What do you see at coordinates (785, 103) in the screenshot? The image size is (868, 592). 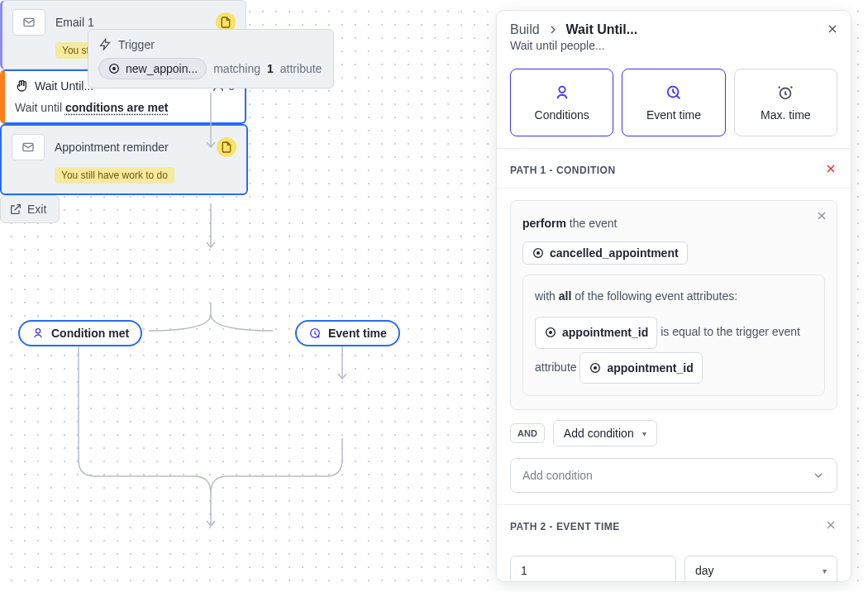 I see `tab-max-time: Max. time` at bounding box center [785, 103].